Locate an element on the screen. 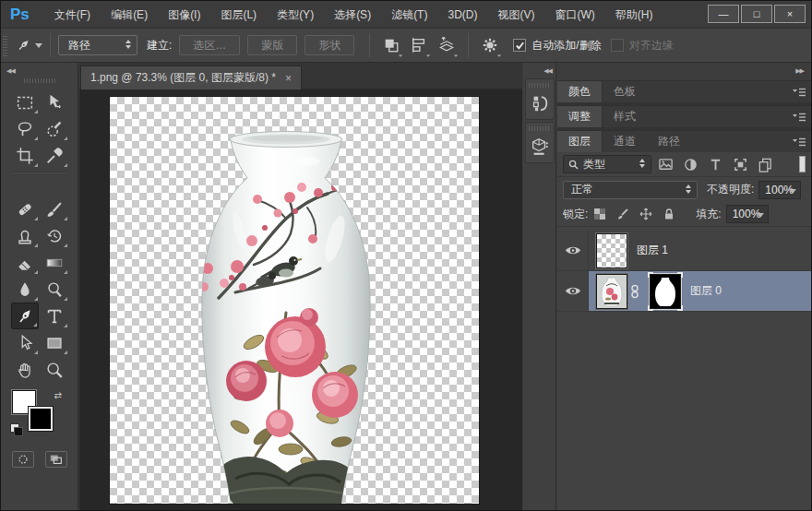  background-color-swatch is located at coordinates (41, 419).